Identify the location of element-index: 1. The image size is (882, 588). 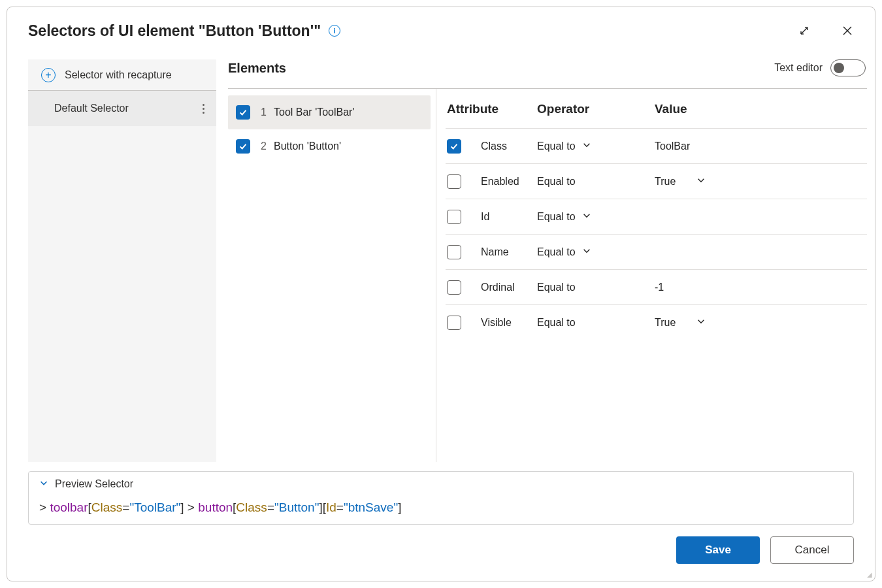
(267, 112).